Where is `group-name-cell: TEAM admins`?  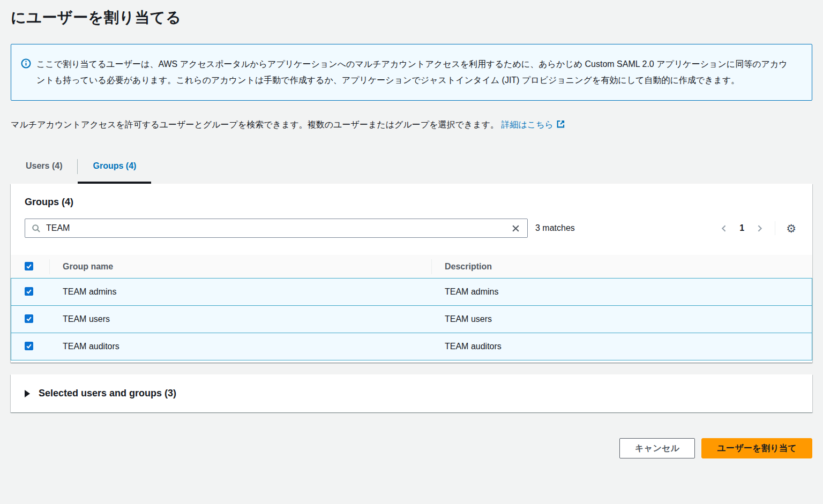
group-name-cell: TEAM admins is located at coordinates (241, 292).